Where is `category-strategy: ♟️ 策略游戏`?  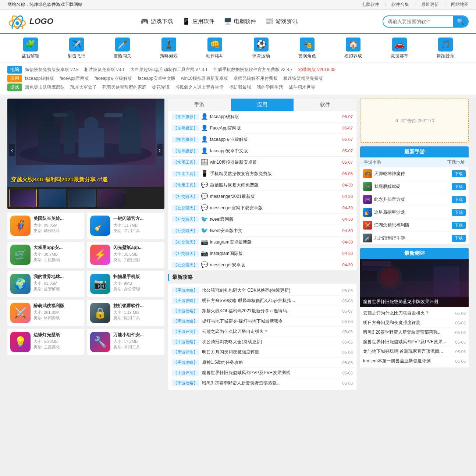
category-strategy: ♟️ 策略游戏 is located at coordinates (169, 49).